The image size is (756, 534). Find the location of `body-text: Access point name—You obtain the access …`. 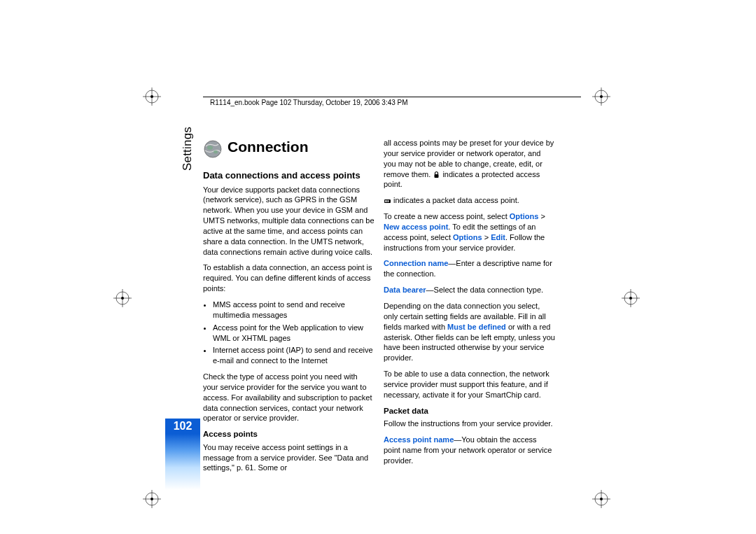

body-text: Access point name—You obtain the access … is located at coordinates (469, 451).